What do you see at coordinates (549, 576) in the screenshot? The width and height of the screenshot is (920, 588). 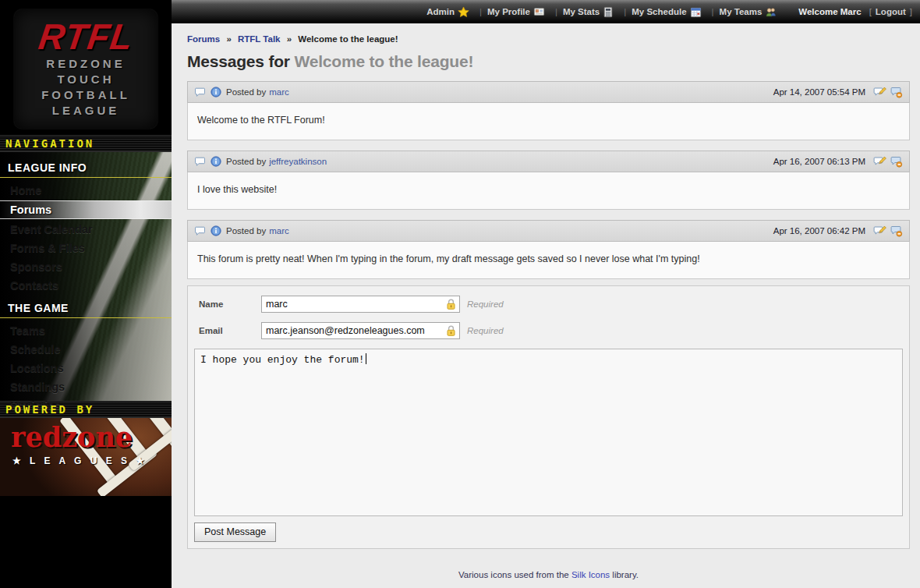 I see `footer-line-icons: Various icons used from the Silk Icons l…` at bounding box center [549, 576].